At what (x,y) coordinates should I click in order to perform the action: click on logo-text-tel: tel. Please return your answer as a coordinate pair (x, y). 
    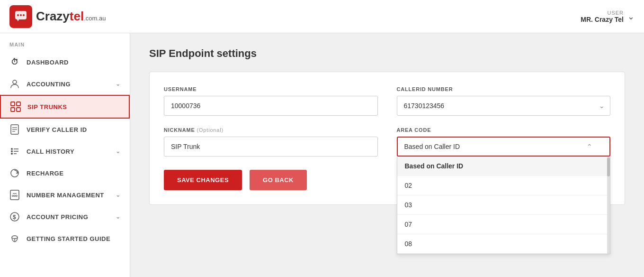
    Looking at the image, I should click on (77, 16).